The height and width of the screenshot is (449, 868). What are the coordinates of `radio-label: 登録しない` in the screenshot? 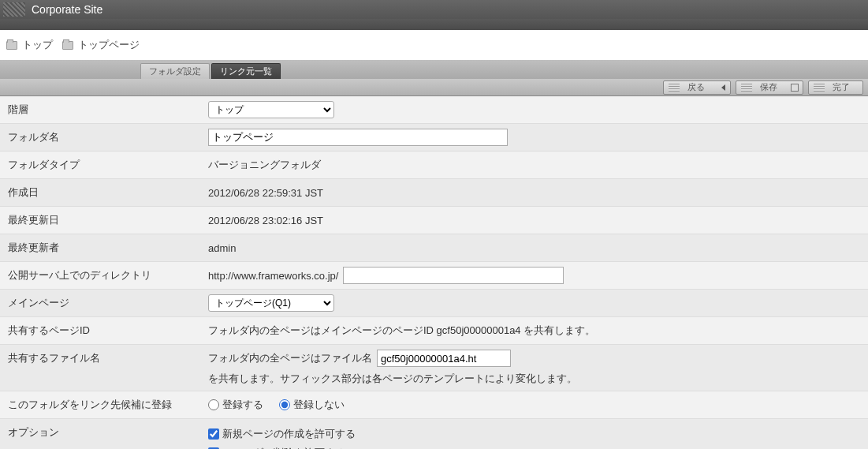 It's located at (319, 405).